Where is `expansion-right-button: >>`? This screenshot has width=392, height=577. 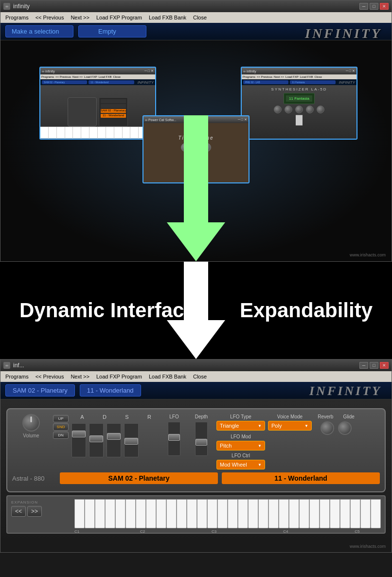 expansion-right-button: >> is located at coordinates (35, 511).